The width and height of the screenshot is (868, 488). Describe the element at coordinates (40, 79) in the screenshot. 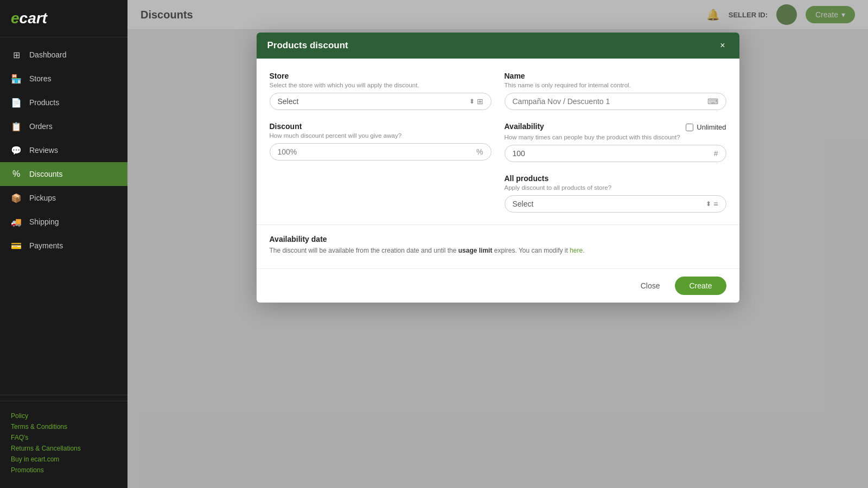

I see `sidebar-item-label: Stores` at that location.